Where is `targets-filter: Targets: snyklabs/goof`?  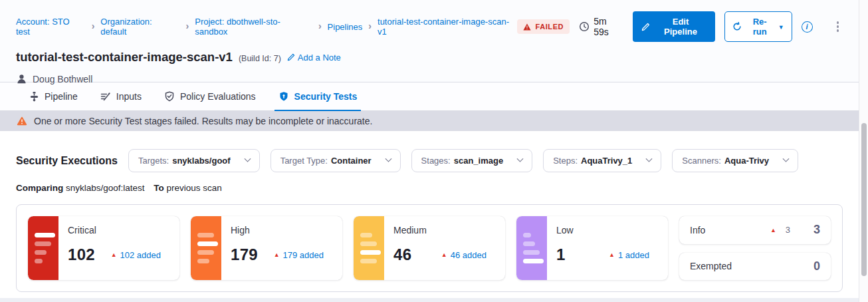
targets-filter: Targets: snyklabs/goof is located at coordinates (194, 161).